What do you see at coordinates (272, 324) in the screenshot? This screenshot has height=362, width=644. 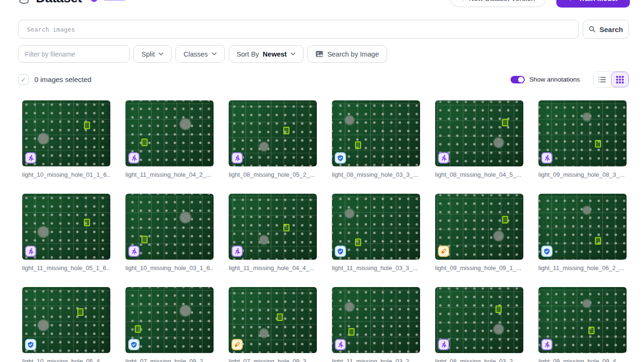 I see `image-tile: light_07_missing_hole_09_3_...` at bounding box center [272, 324].